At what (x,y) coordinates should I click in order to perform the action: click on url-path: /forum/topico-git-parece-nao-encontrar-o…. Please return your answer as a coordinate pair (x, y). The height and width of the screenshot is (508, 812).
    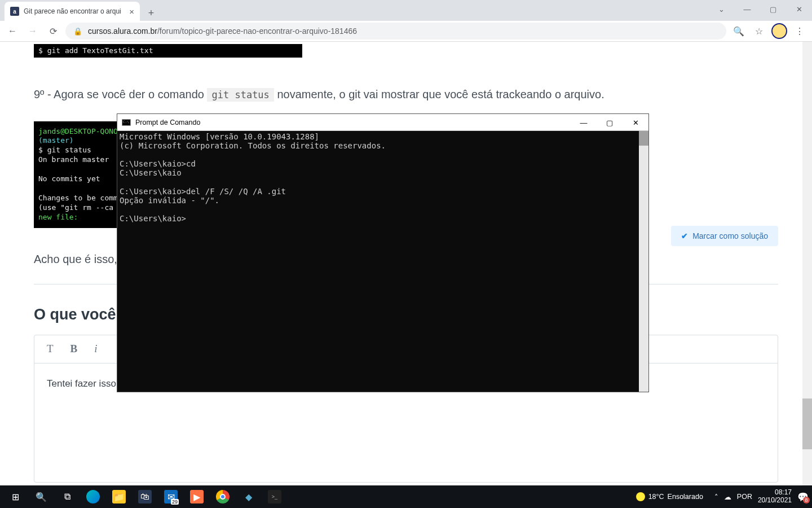
    Looking at the image, I should click on (257, 31).